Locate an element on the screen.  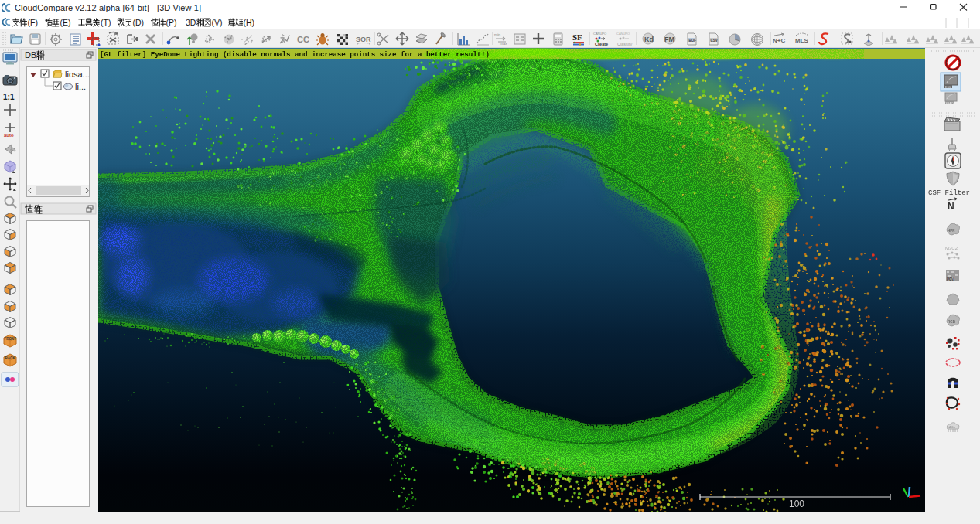
svg-text: Create is located at coordinates (602, 44).